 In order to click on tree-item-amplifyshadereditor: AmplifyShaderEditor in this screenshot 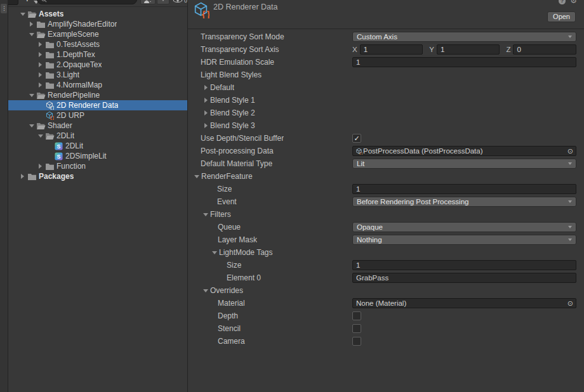, I will do `click(98, 24)`.